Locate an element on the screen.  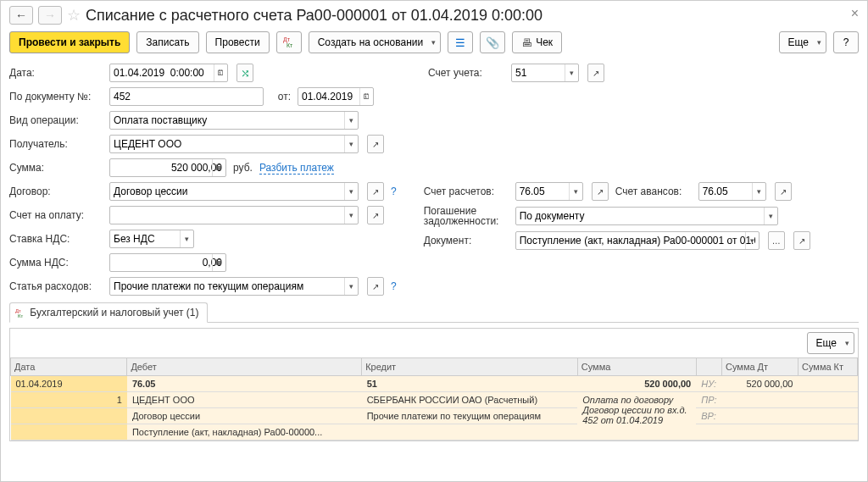
ot-label: от: is located at coordinates (281, 97).